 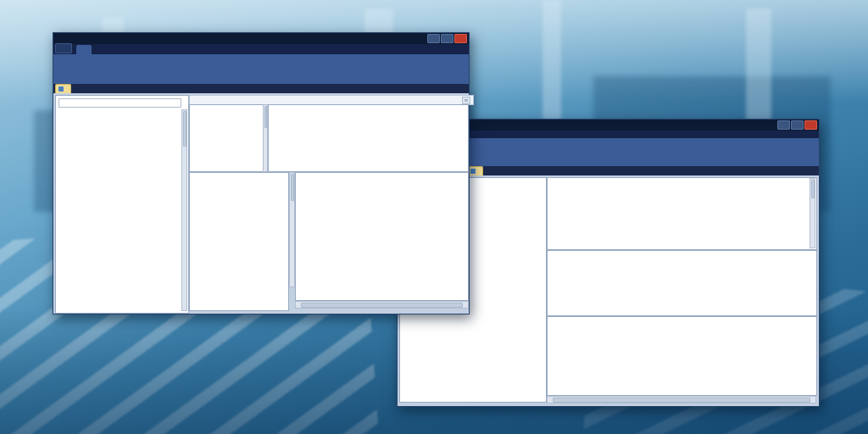 What do you see at coordinates (682, 214) in the screenshot?
I see `serial-table-panel` at bounding box center [682, 214].